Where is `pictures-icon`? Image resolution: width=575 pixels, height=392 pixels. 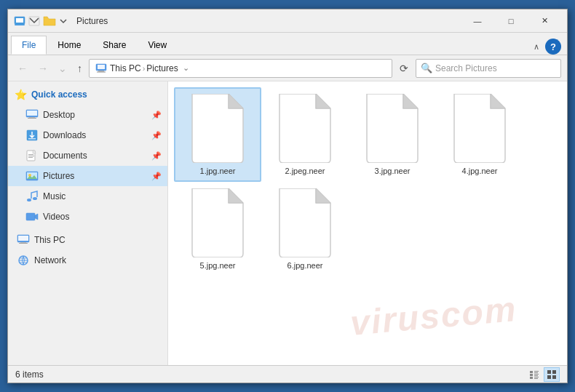
pictures-icon is located at coordinates (32, 176).